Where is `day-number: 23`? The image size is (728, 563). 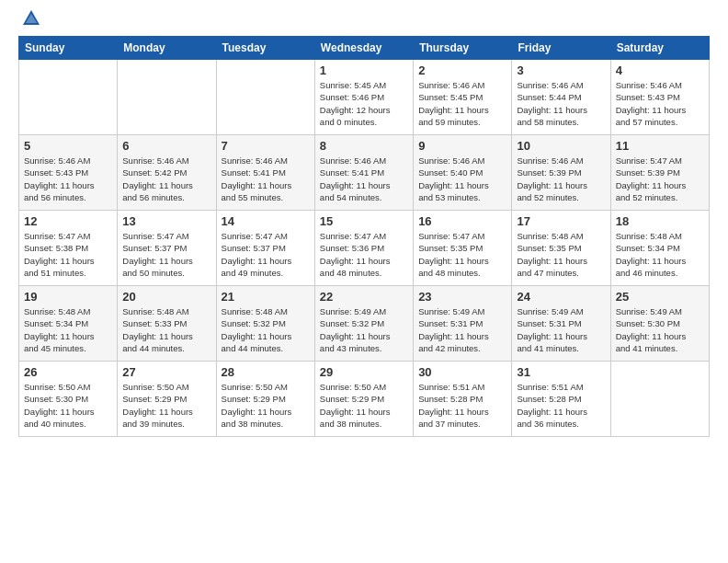 day-number: 23 is located at coordinates (462, 296).